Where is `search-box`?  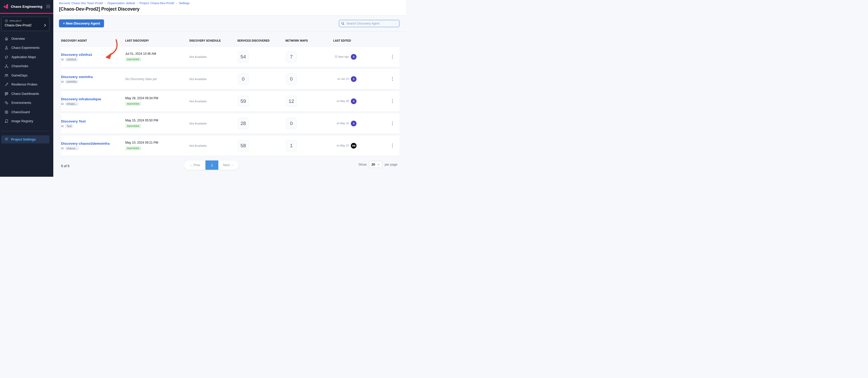
search-box is located at coordinates (369, 24).